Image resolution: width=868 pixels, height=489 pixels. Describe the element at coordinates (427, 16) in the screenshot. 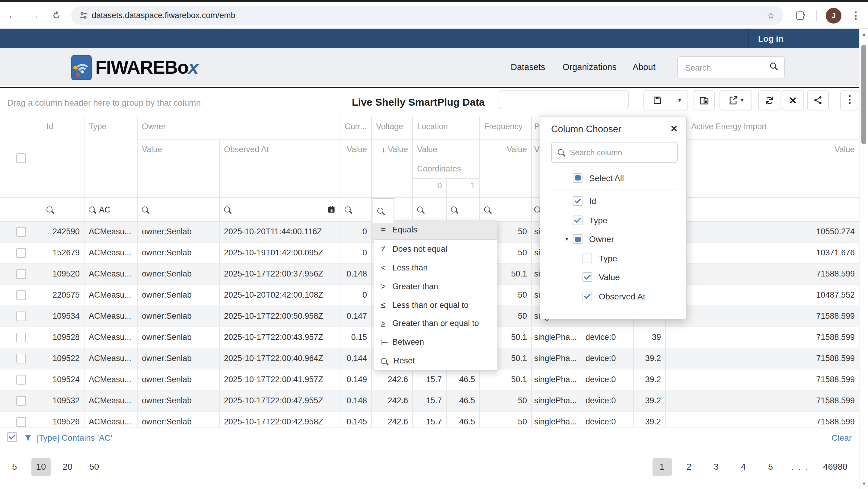

I see `address-bar: datasets.dataspace.fiwarebox.com/emb ☆` at that location.